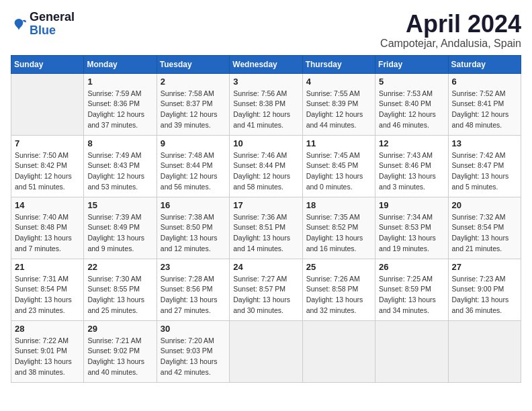  I want to click on day-number: 28, so click(47, 329).